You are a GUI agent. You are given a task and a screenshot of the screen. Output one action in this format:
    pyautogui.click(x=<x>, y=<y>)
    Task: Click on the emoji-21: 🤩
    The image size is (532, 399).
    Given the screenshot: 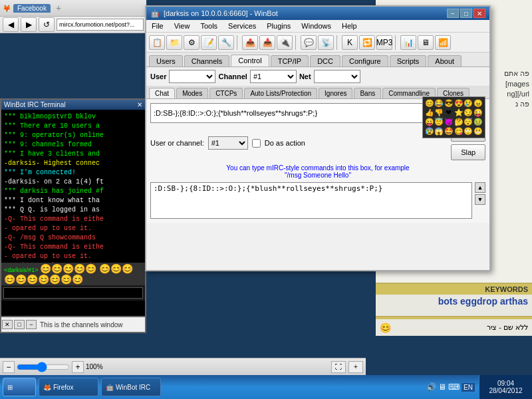 What is the action you would take?
    pyautogui.click(x=448, y=132)
    